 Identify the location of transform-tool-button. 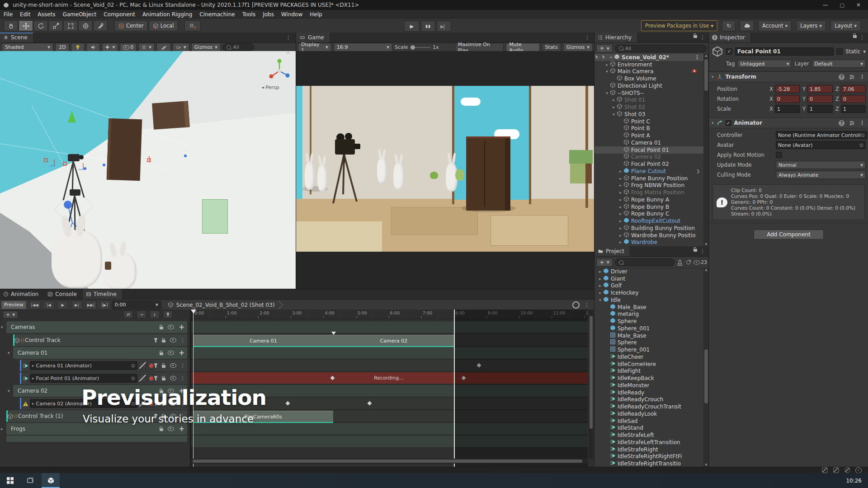
(85, 26).